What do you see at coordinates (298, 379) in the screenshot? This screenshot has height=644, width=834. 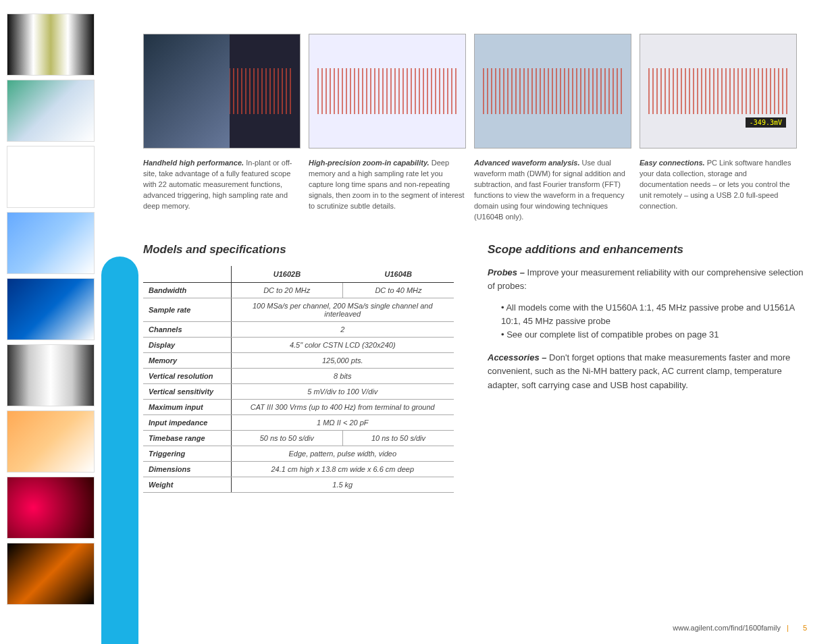 I see `spec-table: U1602B U1604B BandwidthDC to 20 MHzDC to…` at bounding box center [298, 379].